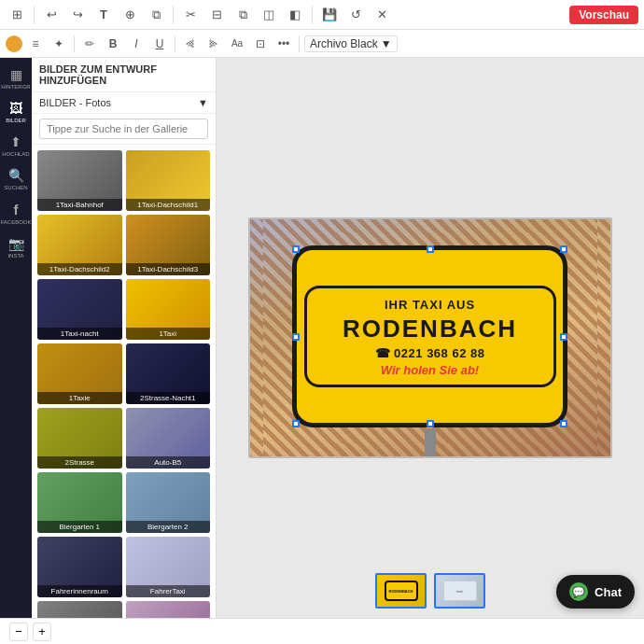 Image resolution: width=644 pixels, height=644 pixels. Describe the element at coordinates (168, 609) in the screenshot. I see `list-item: Flughafen1` at that location.